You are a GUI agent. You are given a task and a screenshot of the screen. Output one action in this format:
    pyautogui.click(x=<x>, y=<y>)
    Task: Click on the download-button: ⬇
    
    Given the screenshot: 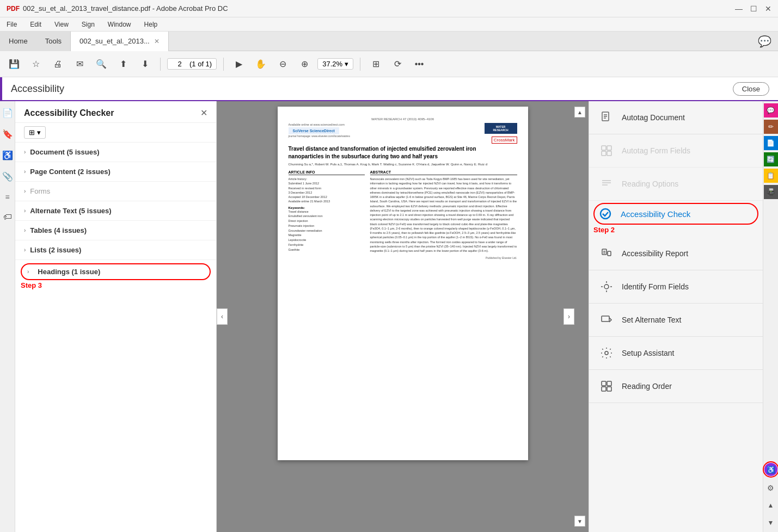 What is the action you would take?
    pyautogui.click(x=145, y=64)
    